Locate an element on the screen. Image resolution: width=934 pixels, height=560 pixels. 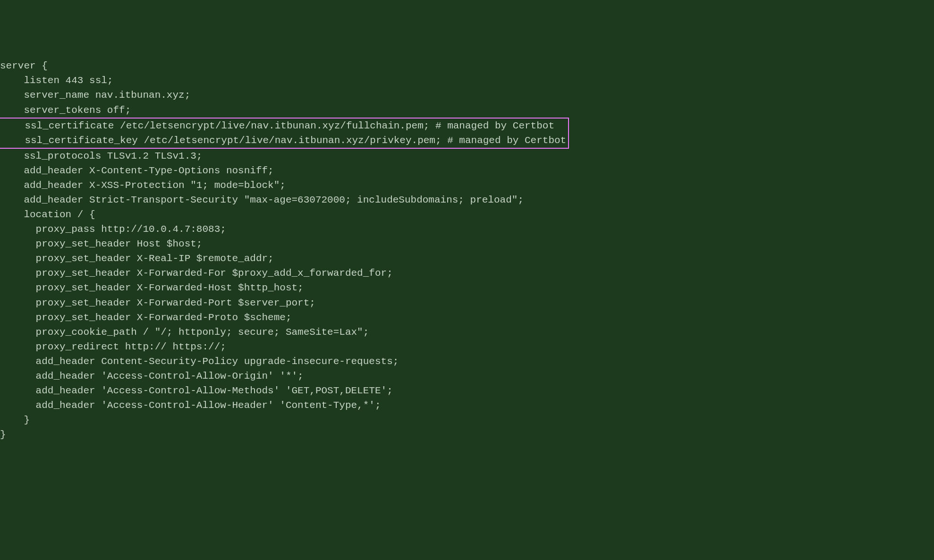
code-line: location / { is located at coordinates (467, 214).